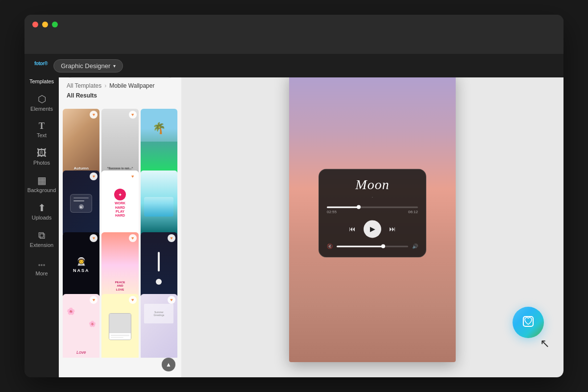 The image size is (588, 392). I want to click on time-total: 06:12, so click(413, 212).